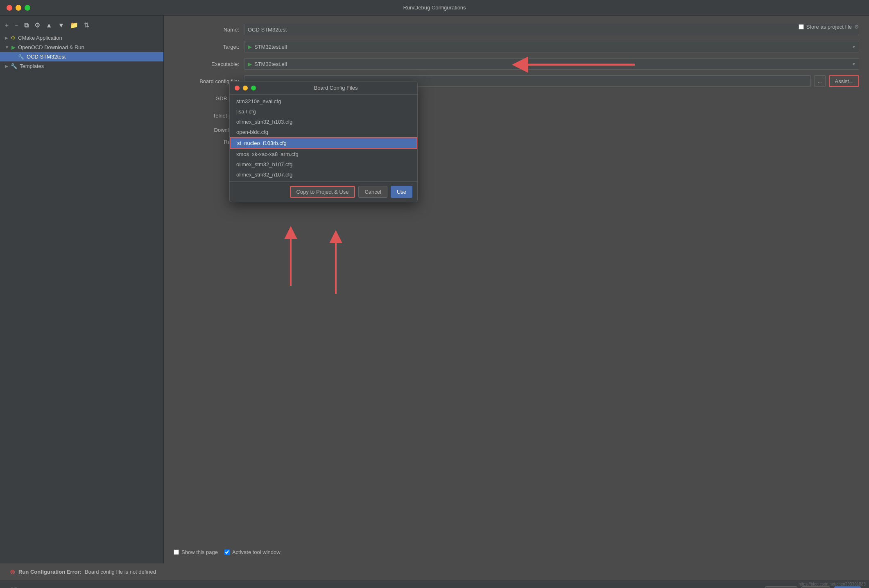 Image resolution: width=869 pixels, height=588 pixels. I want to click on folder-button: 📁, so click(74, 25).